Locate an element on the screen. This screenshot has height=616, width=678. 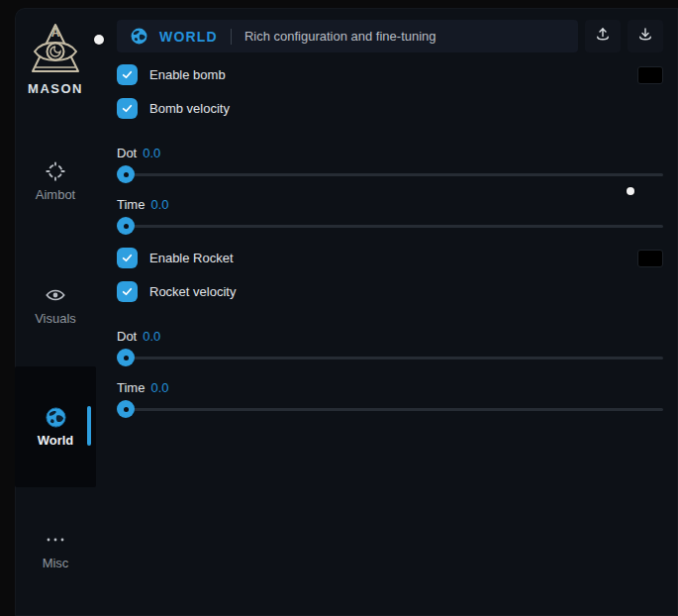
header-row: WORLD Rich configuration and fine-tuning is located at coordinates (390, 36).